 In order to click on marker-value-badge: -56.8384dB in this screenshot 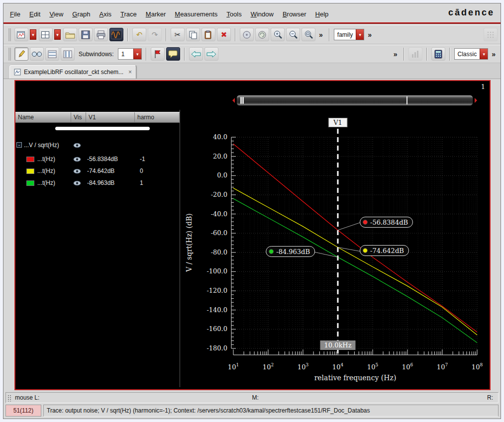, I will do `click(386, 222)`.